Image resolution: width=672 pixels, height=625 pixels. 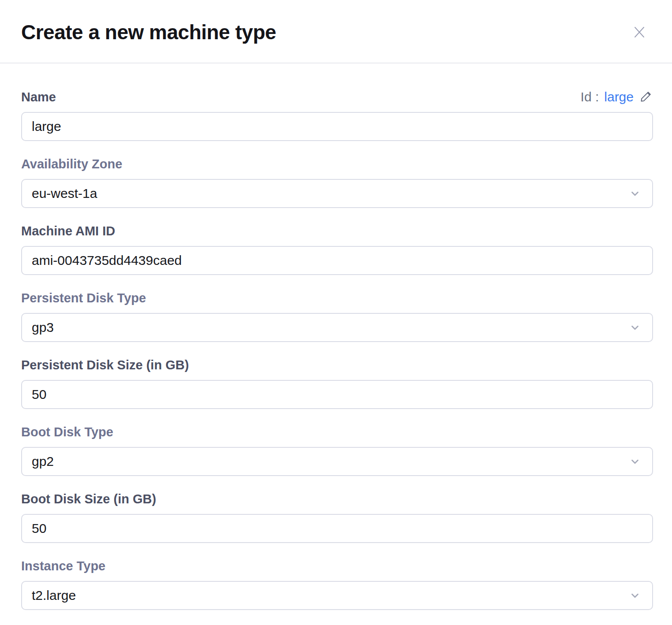 What do you see at coordinates (39, 97) in the screenshot?
I see `name-label: Name` at bounding box center [39, 97].